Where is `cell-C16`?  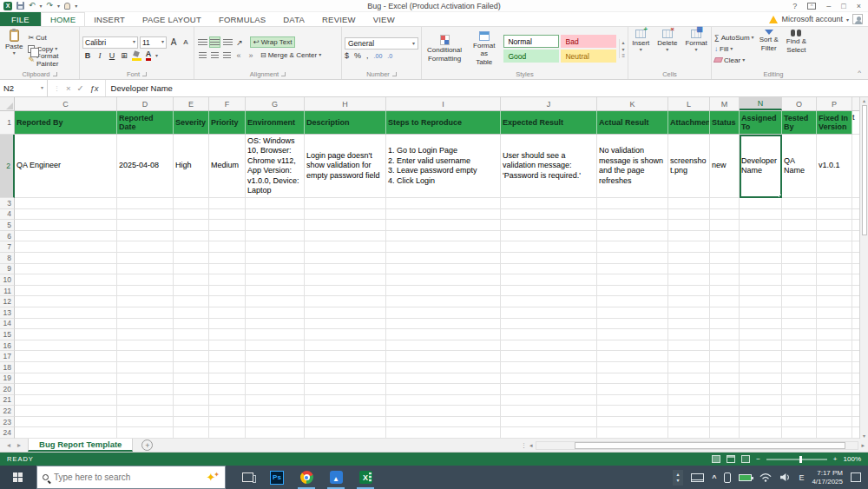
cell-C16 is located at coordinates (66, 346).